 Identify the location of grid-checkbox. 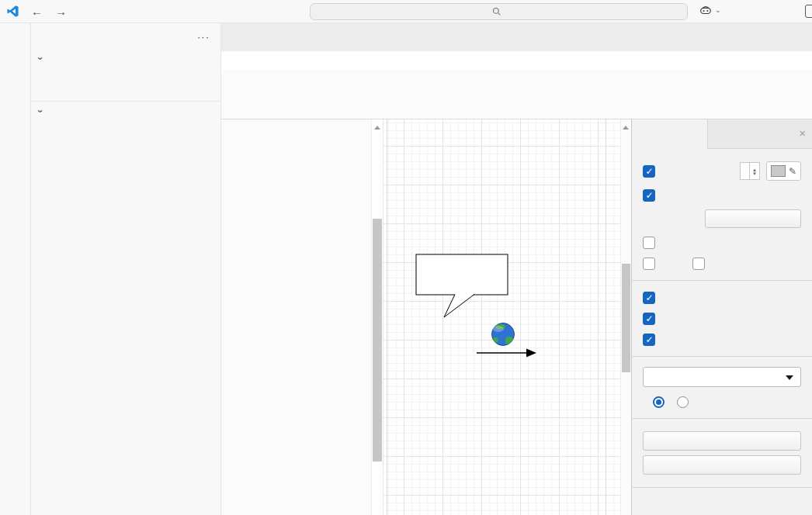
(649, 171).